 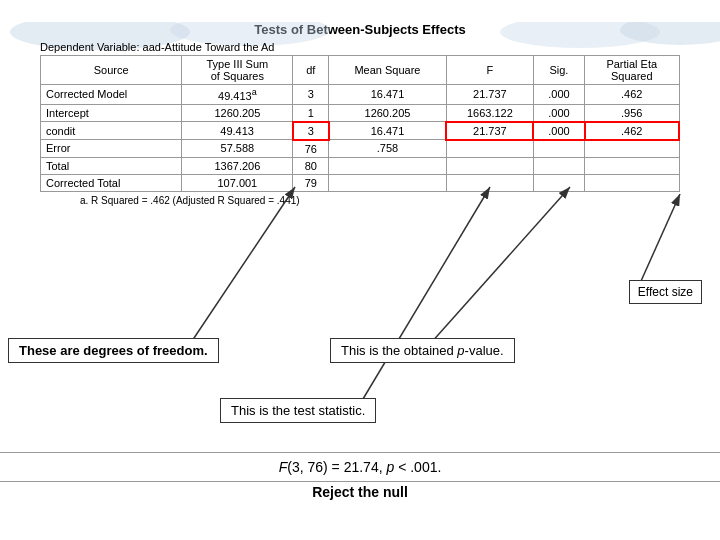 What do you see at coordinates (311, 149) in the screenshot?
I see `table-cell: 76` at bounding box center [311, 149].